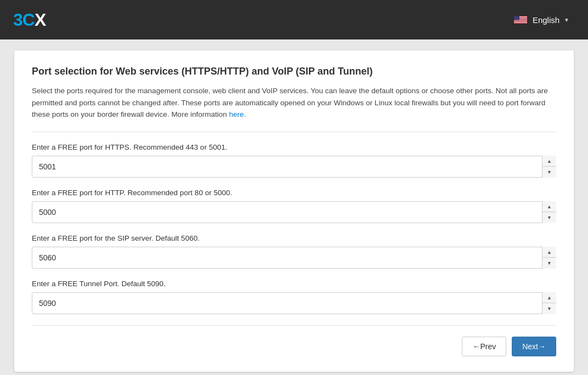 The width and height of the screenshot is (588, 375). Describe the element at coordinates (294, 20) in the screenshot. I see `app-header: 3CX English ▼` at that location.